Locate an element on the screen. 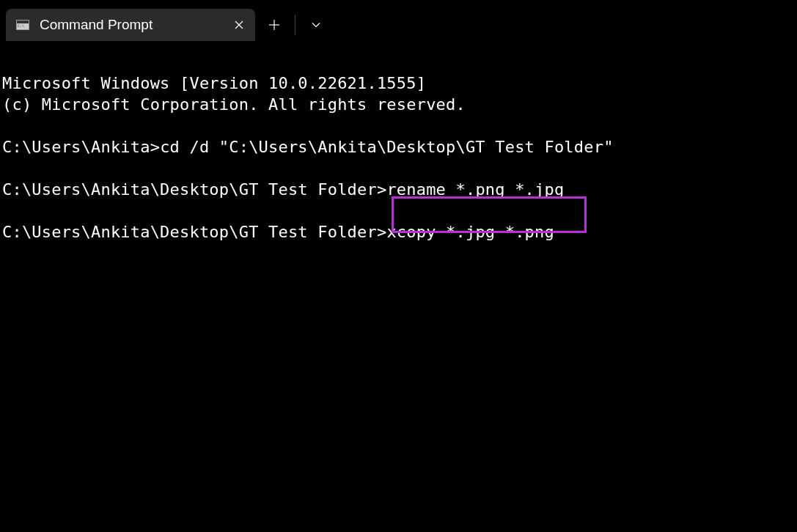 This screenshot has height=532, width=797. command-line: C:\Users\Ankita>cd /d "C:\Users\Ankita\D… is located at coordinates (399, 147).